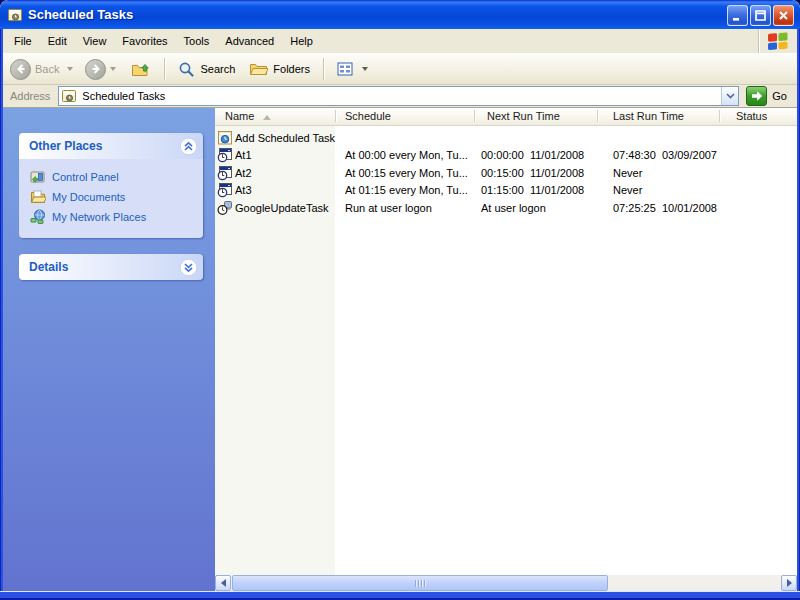 Image resolution: width=800 pixels, height=600 pixels. Describe the element at coordinates (406, 190) in the screenshot. I see `task-schedule: At 01:15 every Mon, Tu...` at that location.